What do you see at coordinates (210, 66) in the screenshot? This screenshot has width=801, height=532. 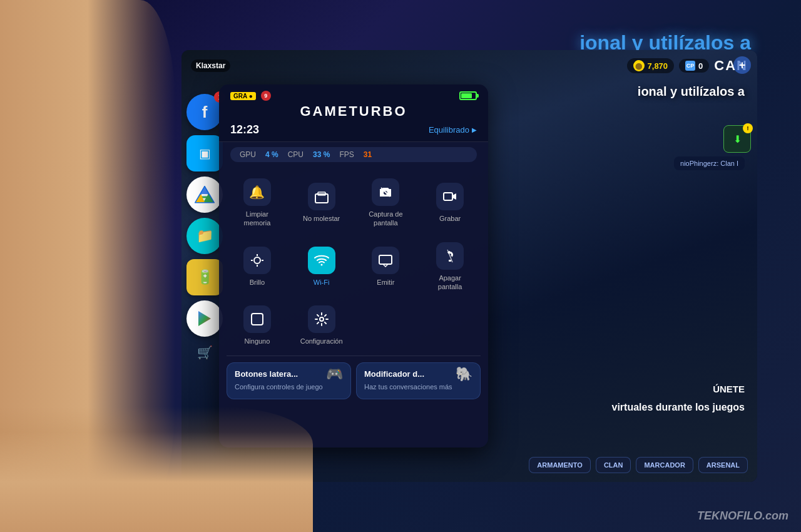 I see `klaxstar-label: Klaxstar` at bounding box center [210, 66].